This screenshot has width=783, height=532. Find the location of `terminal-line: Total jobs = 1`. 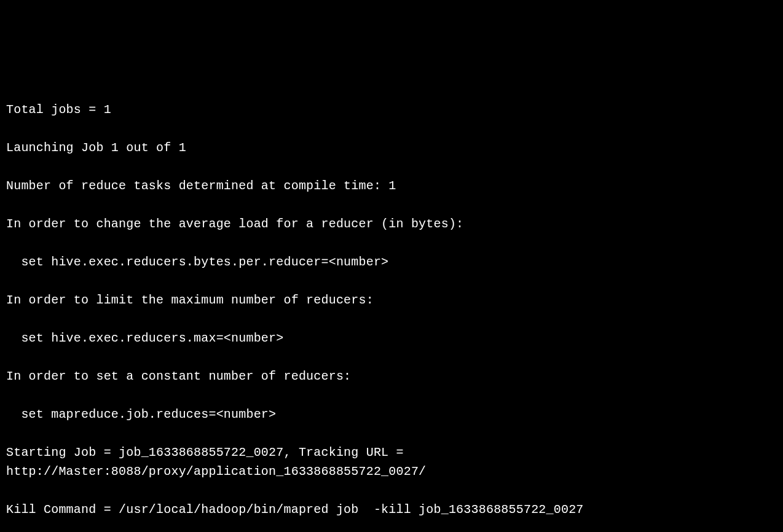

terminal-line: Total jobs = 1 is located at coordinates (392, 109).